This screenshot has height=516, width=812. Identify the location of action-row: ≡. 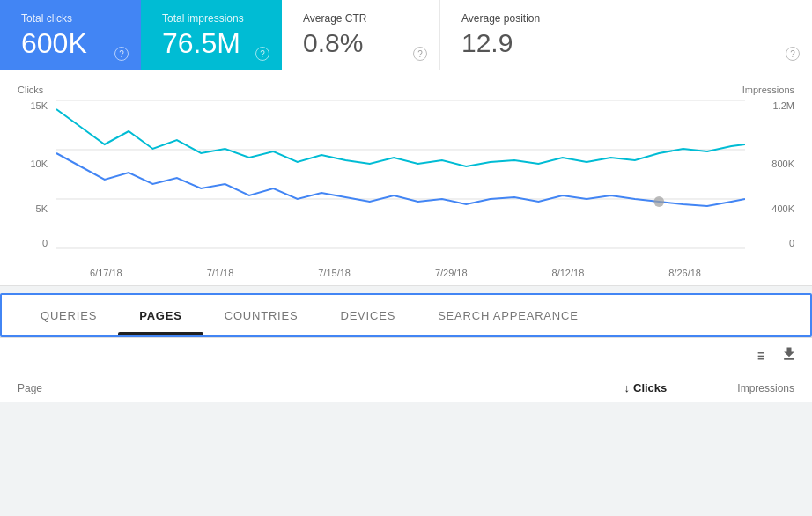
(406, 354).